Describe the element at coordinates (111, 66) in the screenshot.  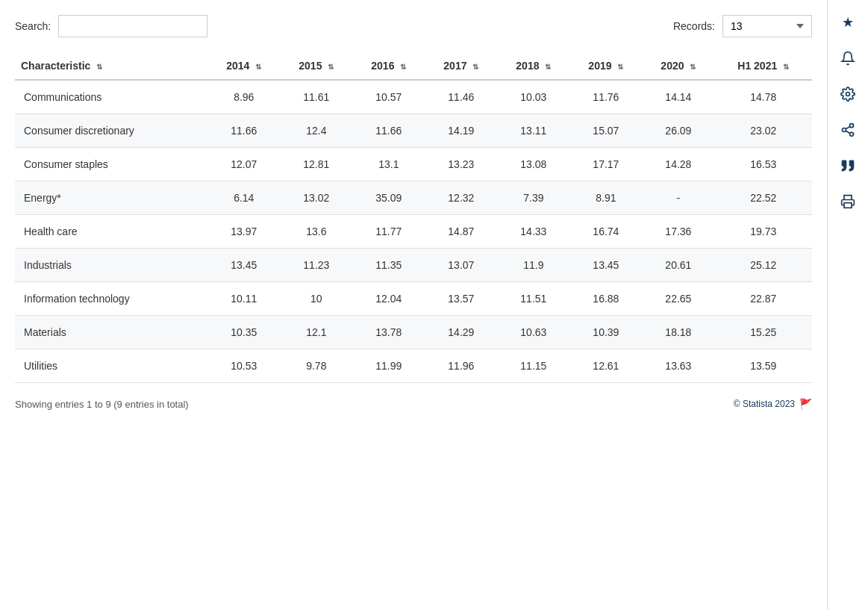
I see `col-header-characteristic: Characteristic ⇅` at that location.